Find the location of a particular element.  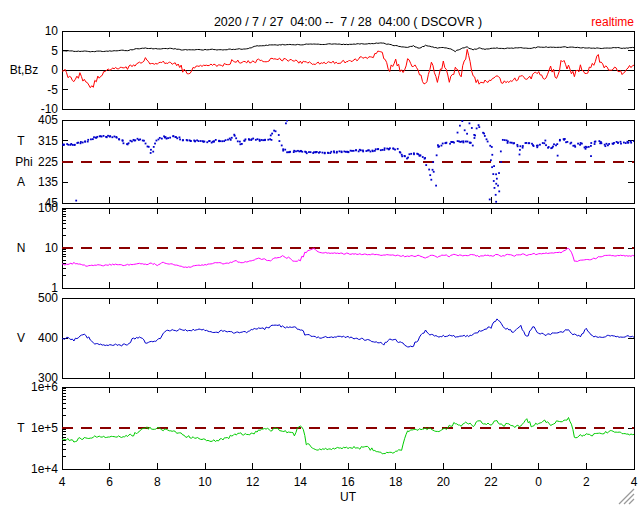

x-tick-label: 8 is located at coordinates (158, 482).